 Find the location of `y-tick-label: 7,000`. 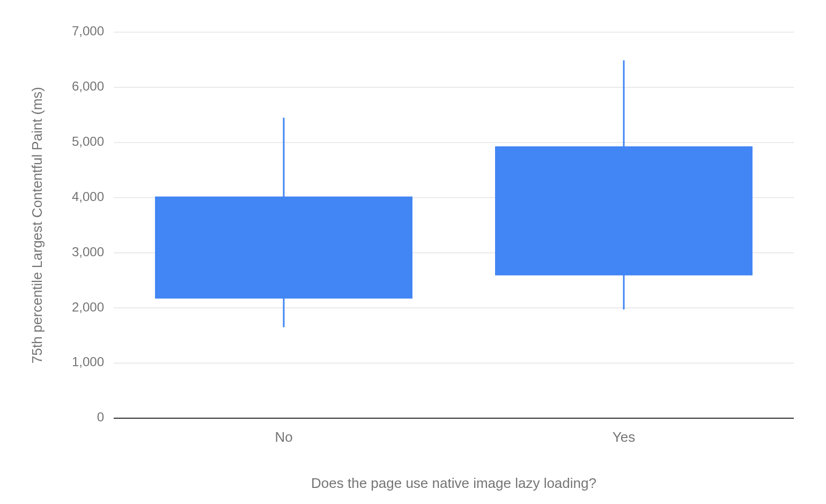

y-tick-label: 7,000 is located at coordinates (88, 31).